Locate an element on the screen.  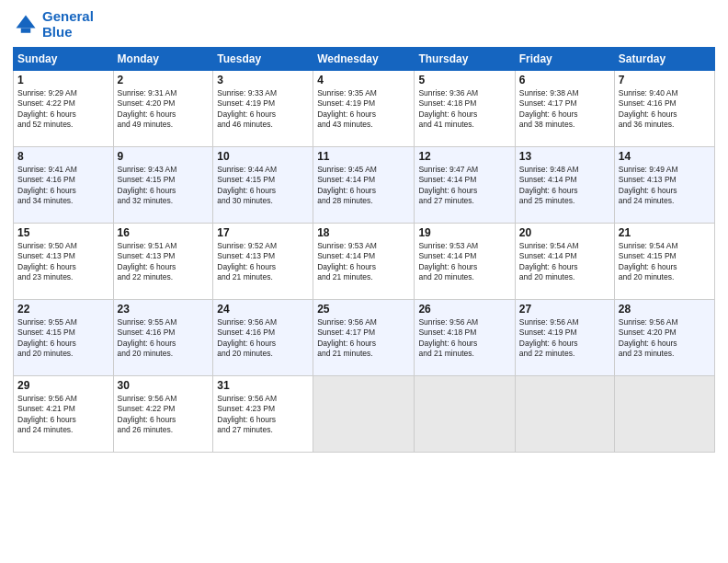
day-number: 28 is located at coordinates (665, 309).